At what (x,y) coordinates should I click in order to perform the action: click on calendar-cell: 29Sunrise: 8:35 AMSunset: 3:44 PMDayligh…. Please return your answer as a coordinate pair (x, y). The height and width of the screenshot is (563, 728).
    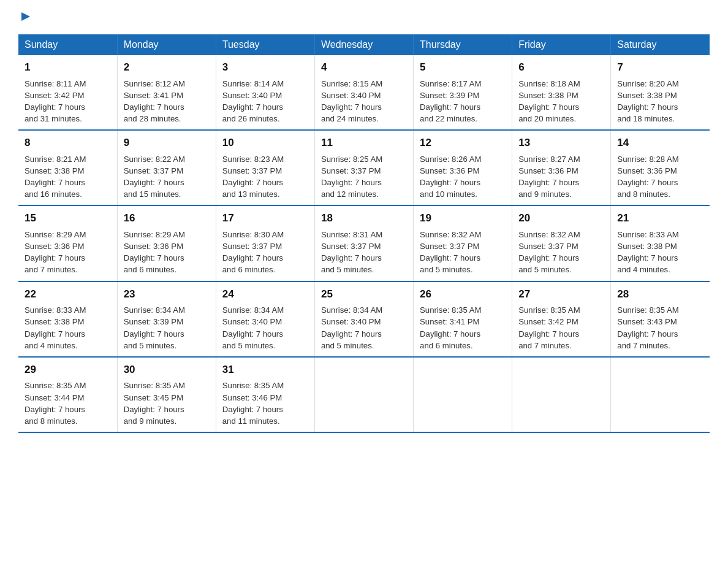
    Looking at the image, I should click on (67, 395).